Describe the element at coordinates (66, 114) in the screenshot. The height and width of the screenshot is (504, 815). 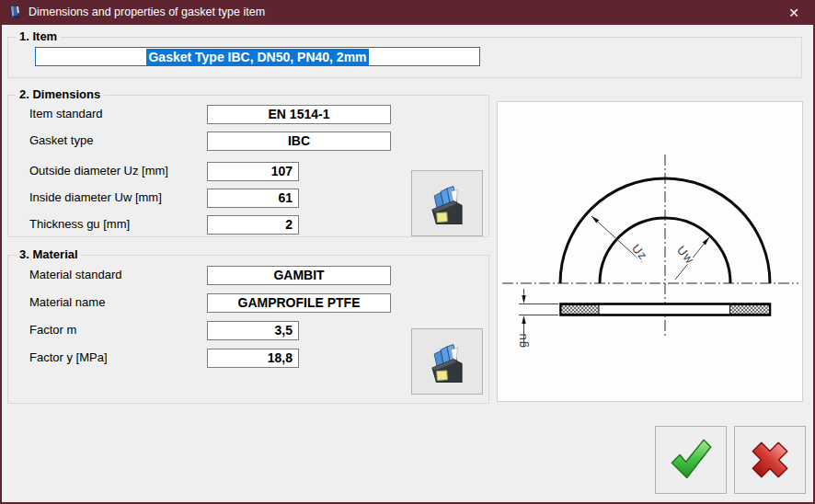
I see `item-standard-label: Item standard` at that location.